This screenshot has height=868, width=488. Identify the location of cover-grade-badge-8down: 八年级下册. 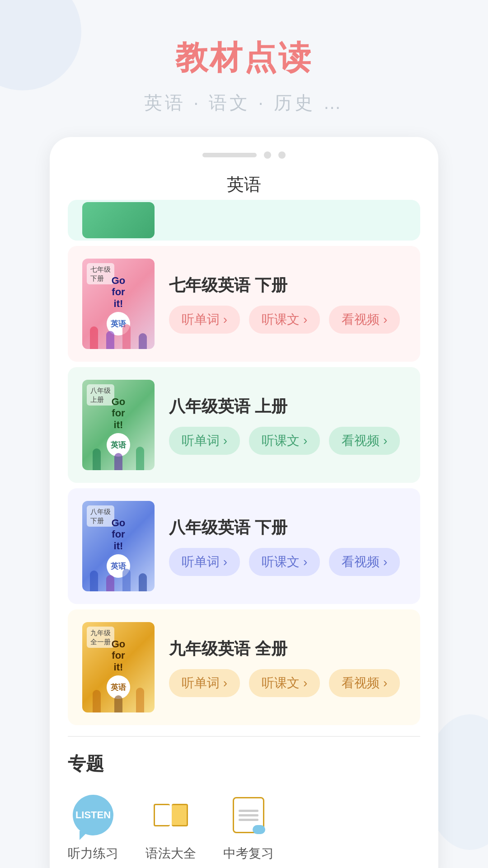
(100, 516).